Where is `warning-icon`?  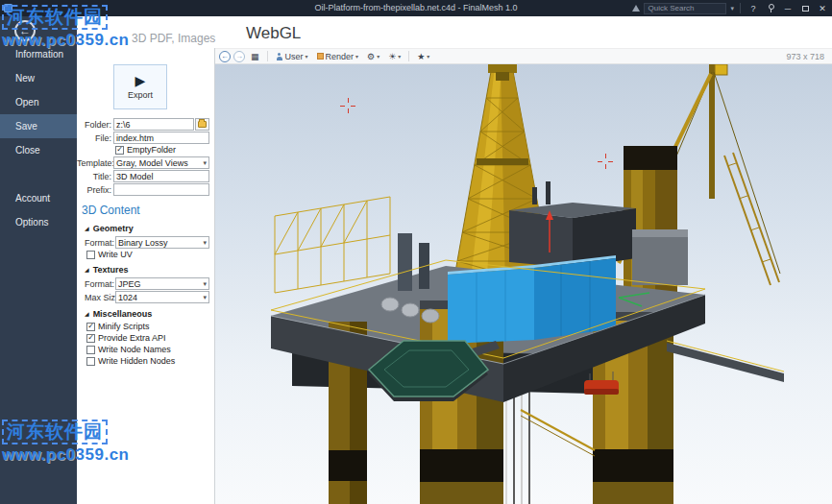 warning-icon is located at coordinates (636, 8).